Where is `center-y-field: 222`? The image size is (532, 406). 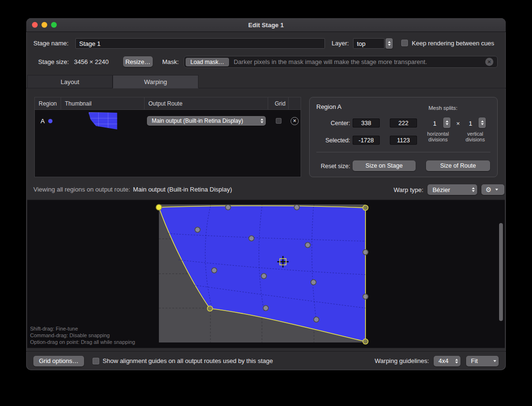
center-y-field: 222 is located at coordinates (404, 123).